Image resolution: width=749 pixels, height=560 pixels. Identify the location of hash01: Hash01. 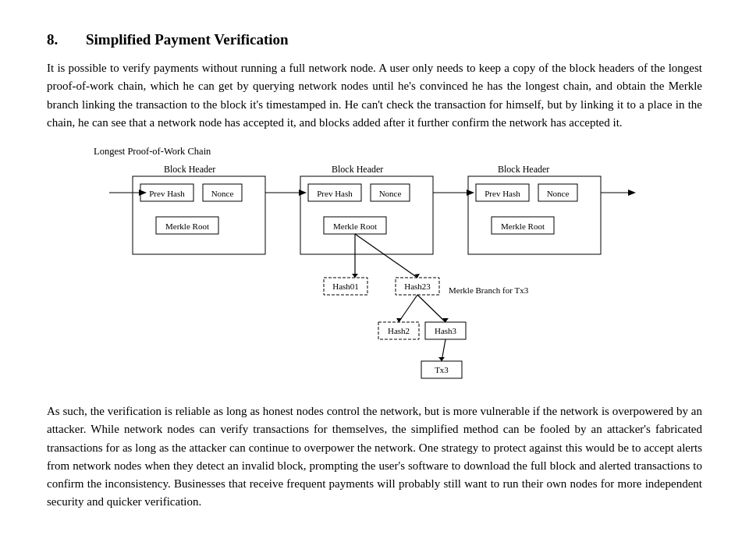
(346, 286).